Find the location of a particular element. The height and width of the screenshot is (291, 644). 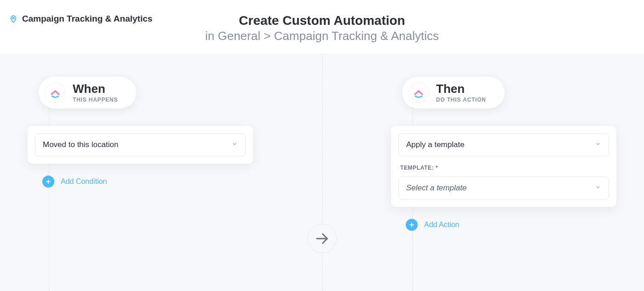

when-title: When is located at coordinates (95, 89).